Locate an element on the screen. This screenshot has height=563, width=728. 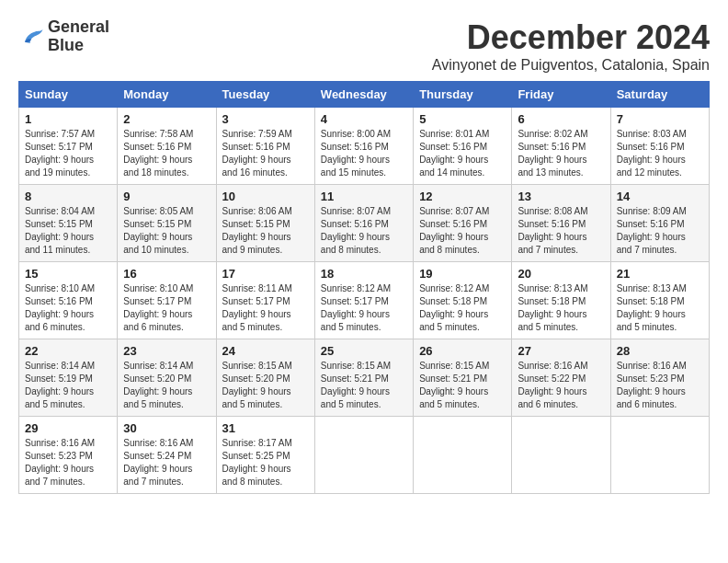
day-number: 6 is located at coordinates (561, 120).